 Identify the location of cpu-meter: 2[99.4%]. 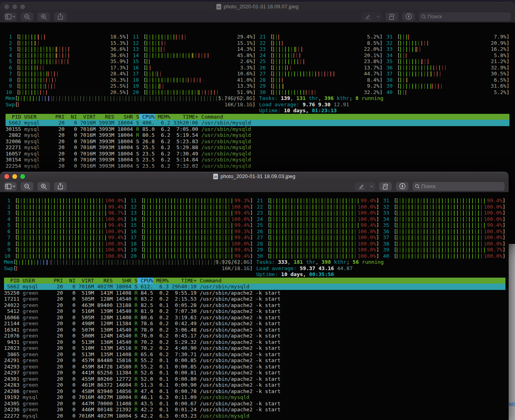
(65, 207).